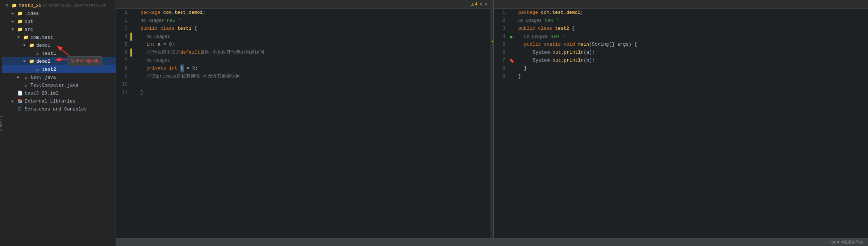  What do you see at coordinates (484, 4) in the screenshot?
I see `nav-arrows: ∧ ∨` at bounding box center [484, 4].